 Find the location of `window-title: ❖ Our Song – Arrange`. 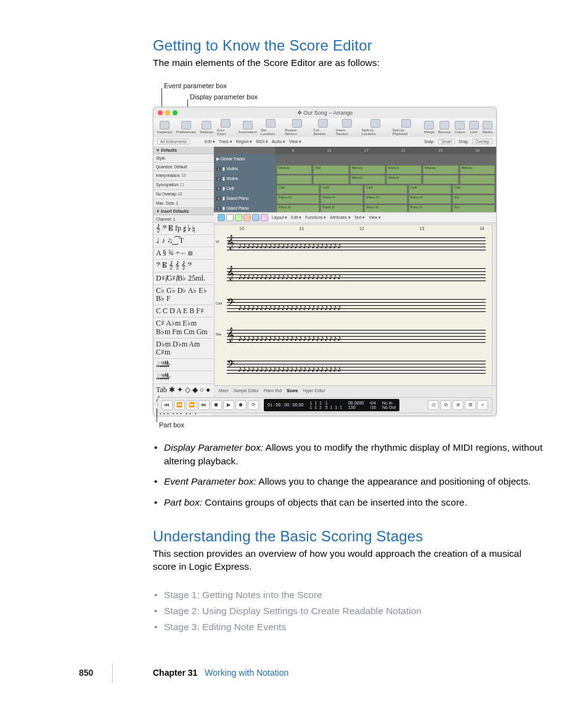

window-title: ❖ Our Song – Arrange is located at coordinates (325, 113).